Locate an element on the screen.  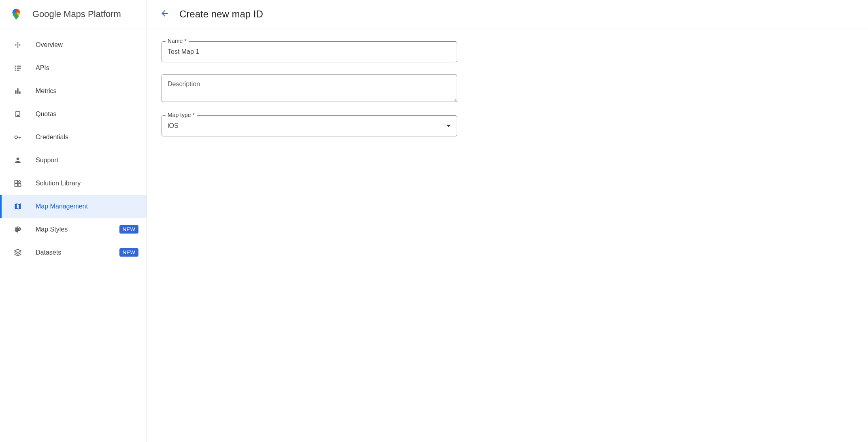
map-management-icon is located at coordinates (18, 206).